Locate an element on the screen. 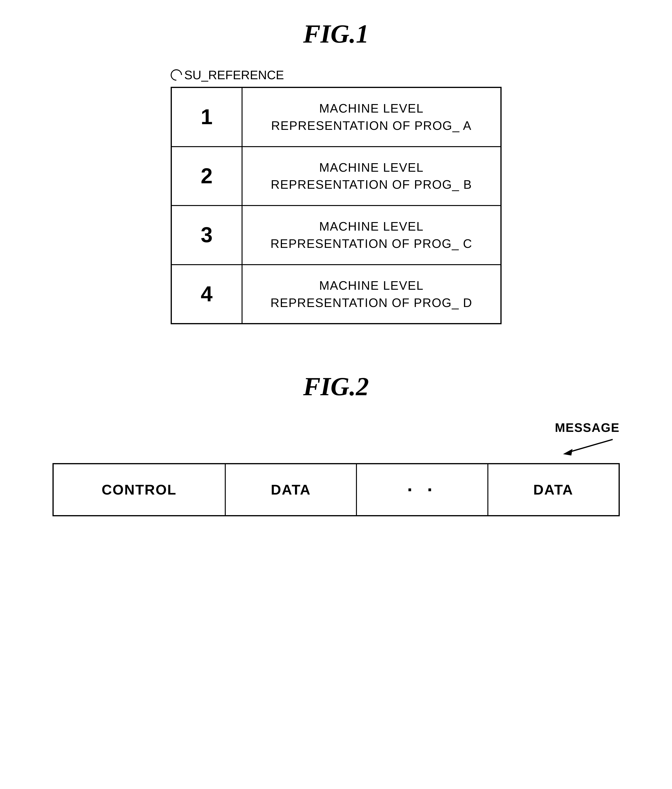  fig2-table: CONTROL DATA · · DATA is located at coordinates (336, 490).